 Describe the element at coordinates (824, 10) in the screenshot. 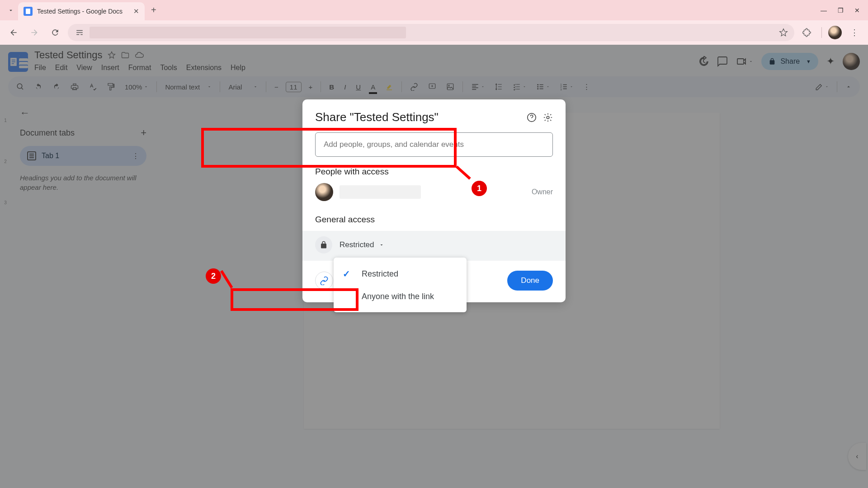

I see `minimize-icon: ―` at that location.